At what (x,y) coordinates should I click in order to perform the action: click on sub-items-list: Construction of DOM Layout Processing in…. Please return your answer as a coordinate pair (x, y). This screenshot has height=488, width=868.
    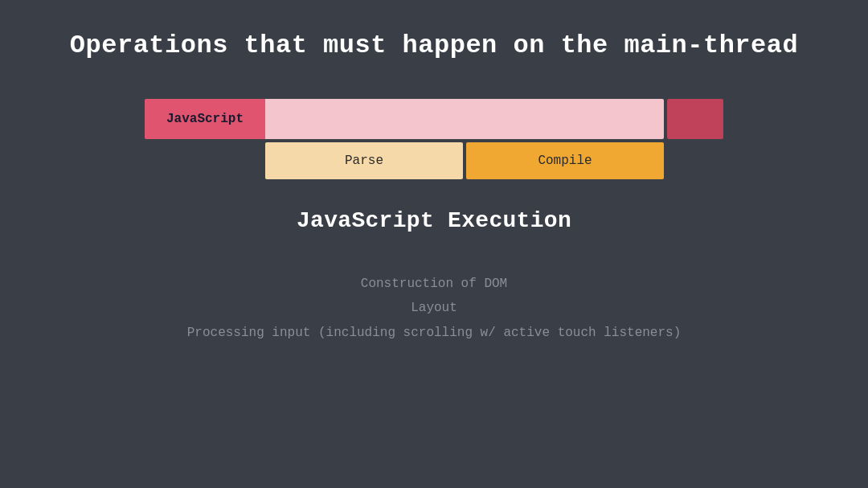
    Looking at the image, I should click on (434, 309).